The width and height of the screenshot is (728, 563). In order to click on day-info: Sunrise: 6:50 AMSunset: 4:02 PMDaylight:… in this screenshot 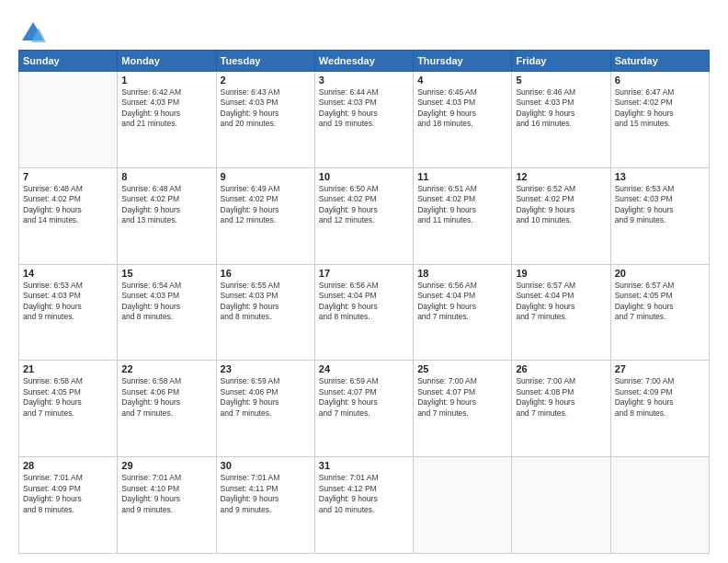, I will do `click(364, 205)`.